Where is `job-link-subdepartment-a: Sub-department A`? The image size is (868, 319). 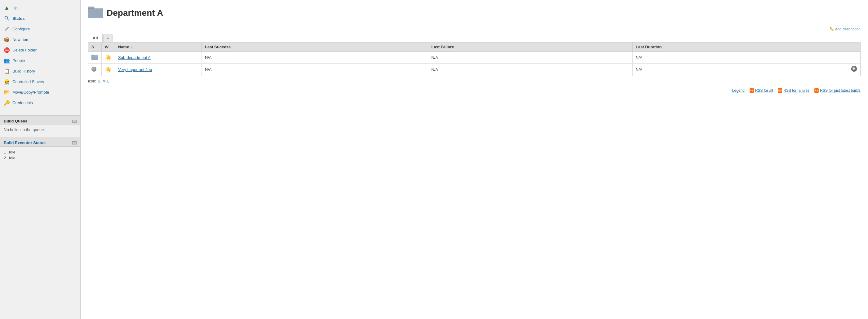 job-link-subdepartment-a: Sub-department A is located at coordinates (134, 58).